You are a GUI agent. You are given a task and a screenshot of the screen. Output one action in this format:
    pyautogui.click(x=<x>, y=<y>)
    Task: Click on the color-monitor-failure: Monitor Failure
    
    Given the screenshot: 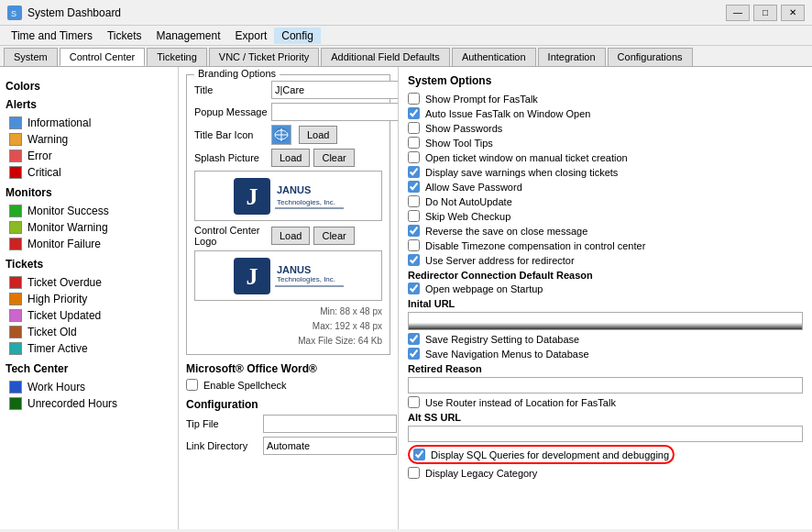 What is the action you would take?
    pyautogui.click(x=89, y=244)
    